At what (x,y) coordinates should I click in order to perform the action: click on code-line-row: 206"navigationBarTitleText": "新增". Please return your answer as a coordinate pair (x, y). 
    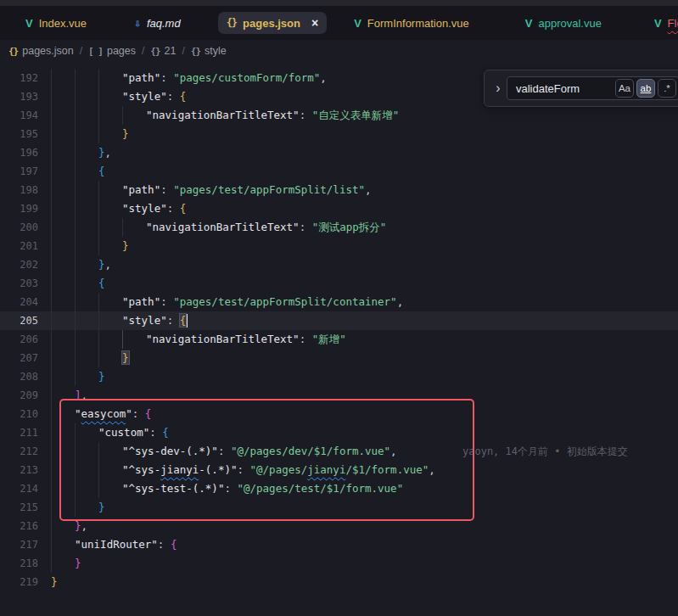
    Looking at the image, I should click on (339, 339).